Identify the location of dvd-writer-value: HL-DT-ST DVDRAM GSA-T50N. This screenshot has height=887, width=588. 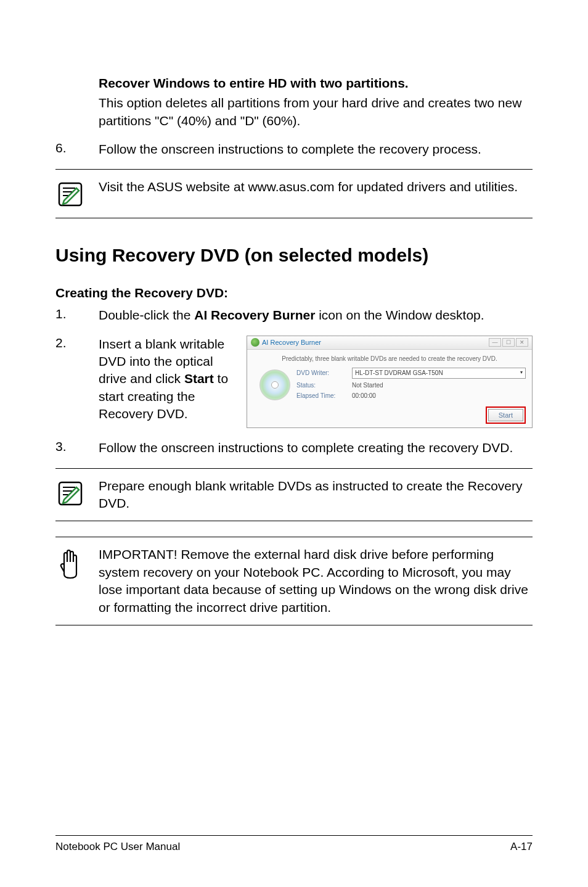
(399, 373).